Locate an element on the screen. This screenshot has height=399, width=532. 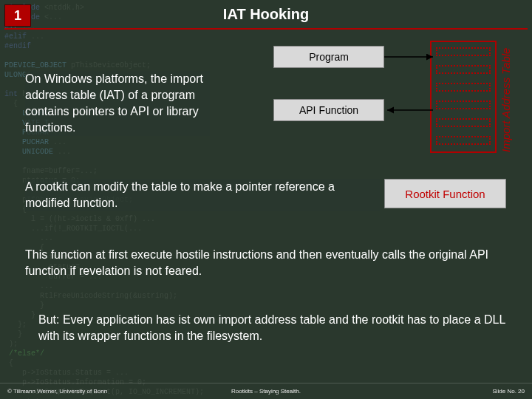
footer-center: Rootkits – Staying Stealth. is located at coordinates (266, 392).